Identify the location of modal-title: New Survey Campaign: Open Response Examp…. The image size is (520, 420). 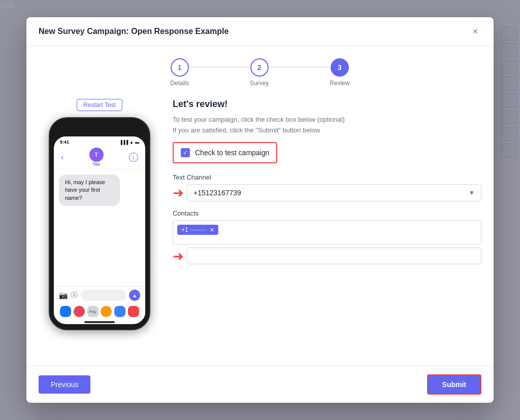
(134, 31).